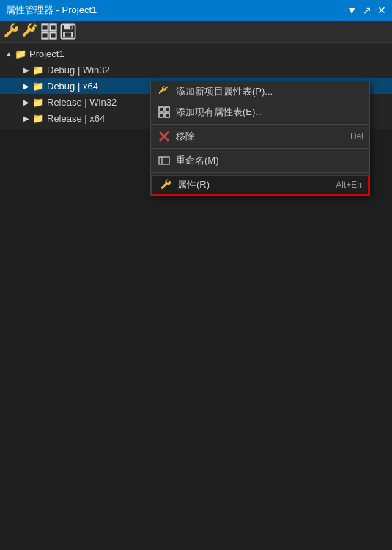 The height and width of the screenshot is (550, 392). Describe the element at coordinates (196, 10) in the screenshot. I see `title-bar: 属性管理器 - Project1 ▼ ↗ ✕` at that location.